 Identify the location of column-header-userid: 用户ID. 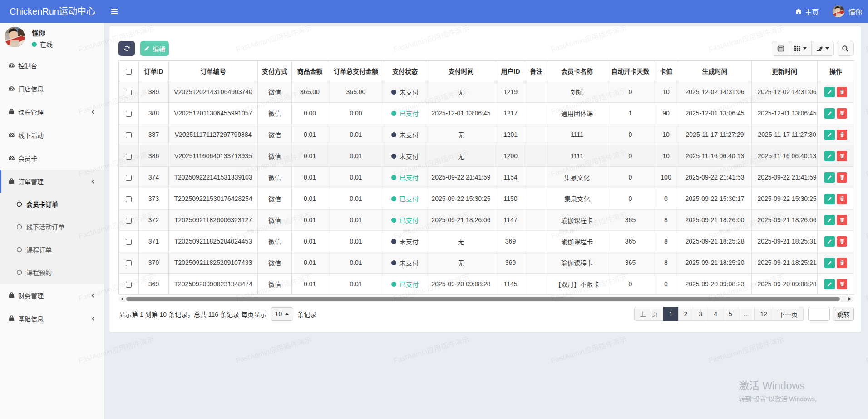
(511, 71).